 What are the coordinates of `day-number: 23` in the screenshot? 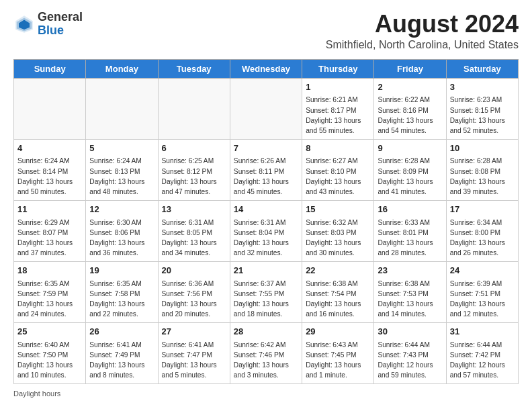 It's located at (410, 271).